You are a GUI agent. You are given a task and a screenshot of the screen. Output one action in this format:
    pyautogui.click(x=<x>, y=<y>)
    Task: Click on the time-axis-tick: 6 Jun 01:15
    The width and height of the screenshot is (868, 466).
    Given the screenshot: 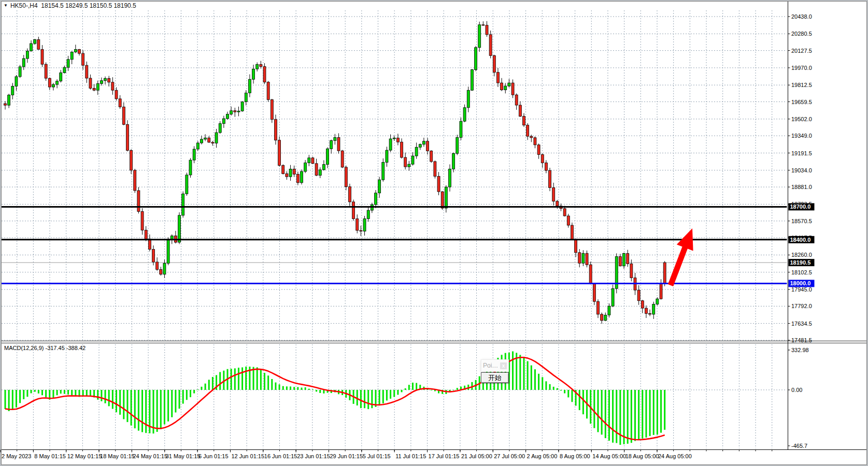 What is the action you would take?
    pyautogui.click(x=214, y=456)
    